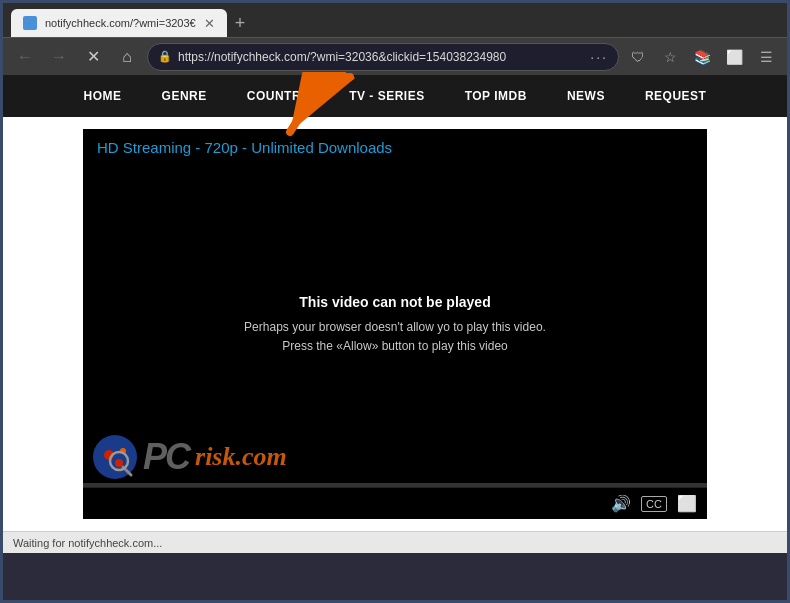 This screenshot has width=790, height=603. What do you see at coordinates (702, 57) in the screenshot?
I see `nav-icons: 🛡 ☆ 📚 ⬜ ☰` at bounding box center [702, 57].